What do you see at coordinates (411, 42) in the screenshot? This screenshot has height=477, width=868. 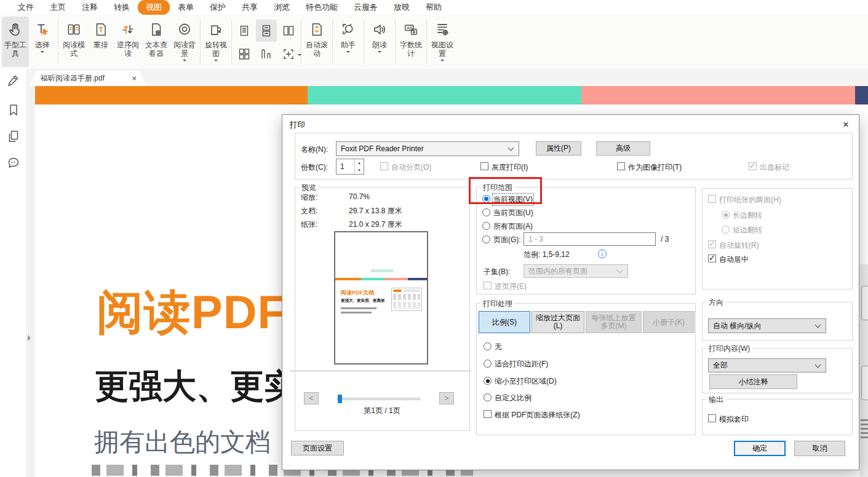 I see `word-count-button: AB 字数统计` at bounding box center [411, 42].